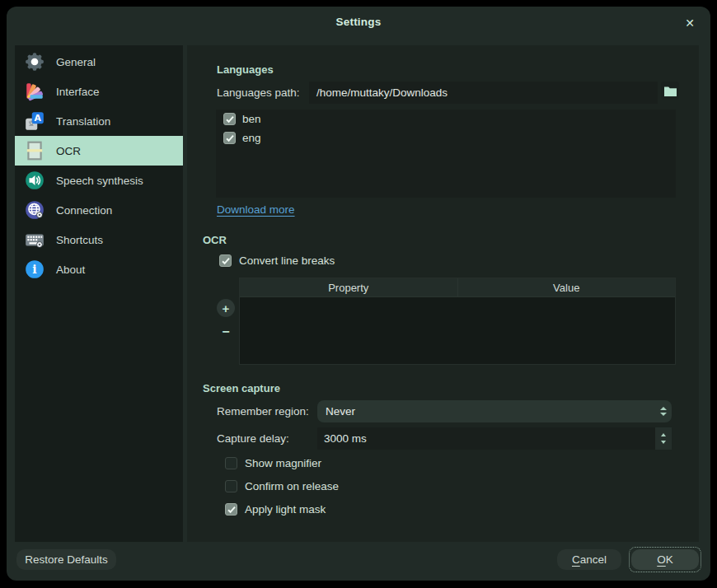  What do you see at coordinates (277, 260) in the screenshot?
I see `convert-line-breaks-checkbox: Convert line breaks` at bounding box center [277, 260].